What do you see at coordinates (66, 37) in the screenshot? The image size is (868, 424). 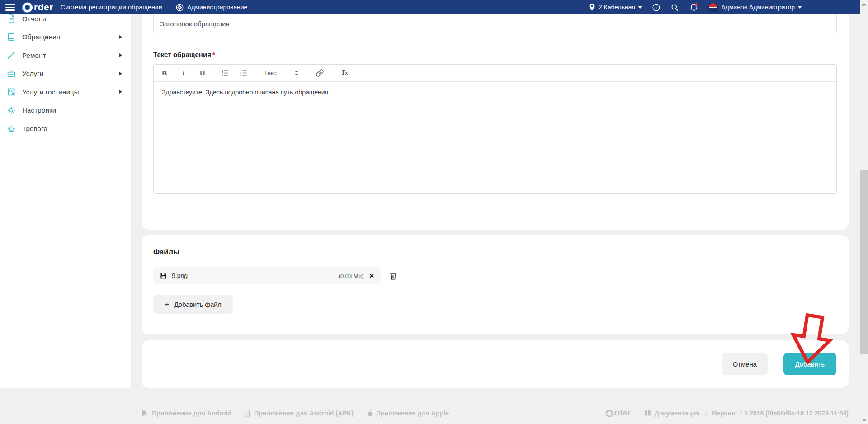 I see `sidebar-item-requests: Обращения` at bounding box center [66, 37].